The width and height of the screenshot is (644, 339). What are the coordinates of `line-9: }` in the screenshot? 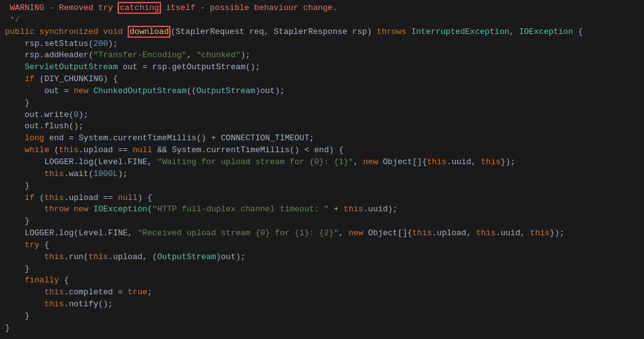 It's located at (322, 103).